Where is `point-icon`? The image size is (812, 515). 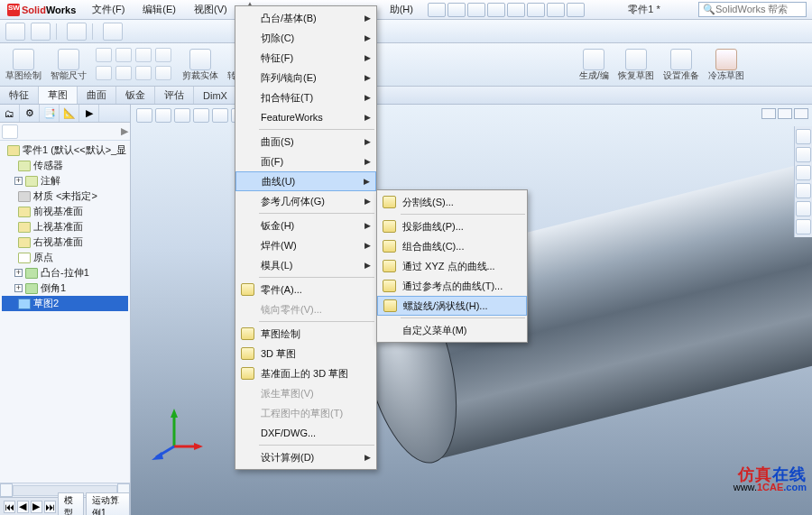 point-icon is located at coordinates (143, 73).